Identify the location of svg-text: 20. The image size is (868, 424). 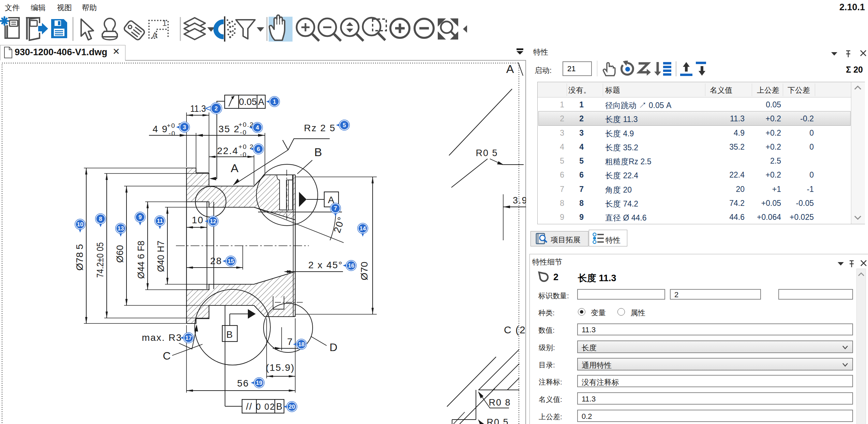
(292, 407).